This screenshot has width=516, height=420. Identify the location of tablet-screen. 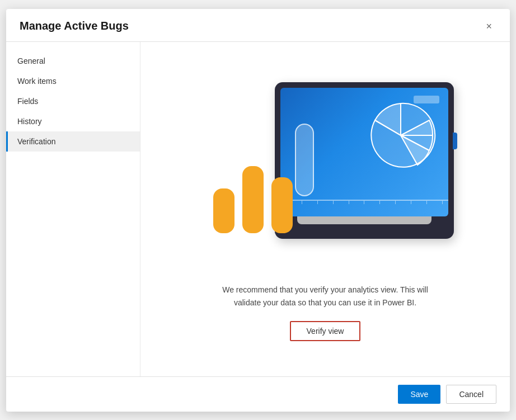
(364, 152).